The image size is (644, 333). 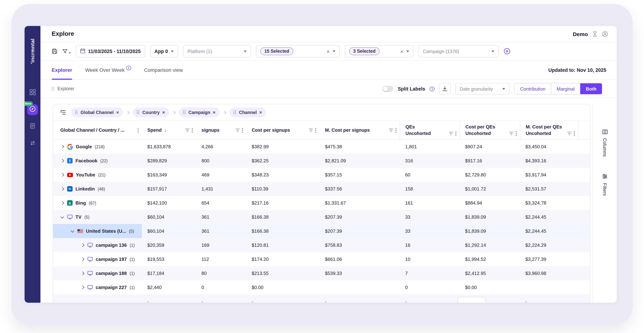 I want to click on column-header-cost-per-qes: Cost per QEsUncohorted, so click(x=490, y=130).